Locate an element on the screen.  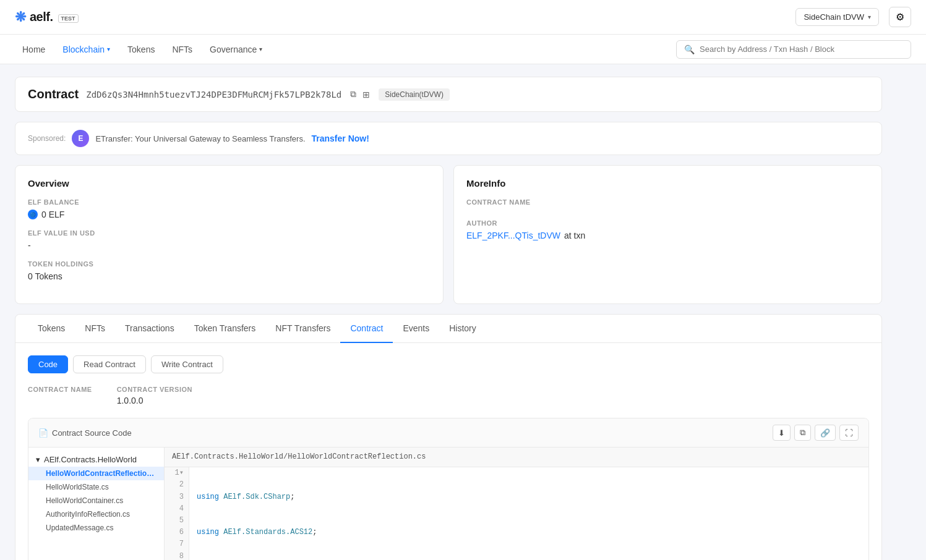
sub-tab-write-contract: Write Contract is located at coordinates (187, 365).